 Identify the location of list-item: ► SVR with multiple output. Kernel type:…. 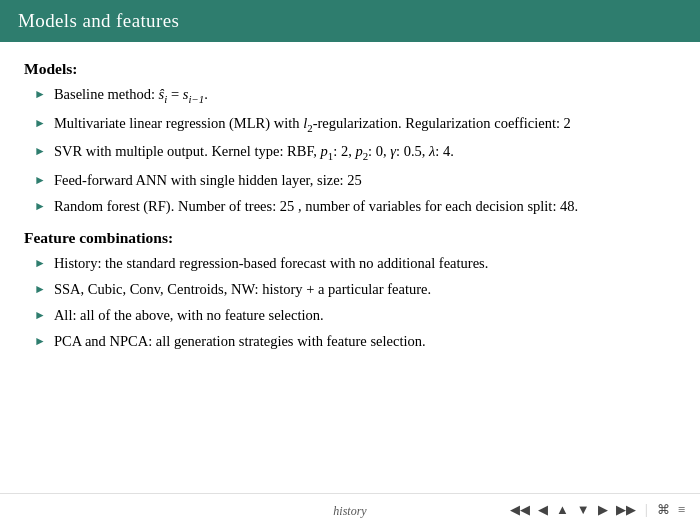
(355, 153).